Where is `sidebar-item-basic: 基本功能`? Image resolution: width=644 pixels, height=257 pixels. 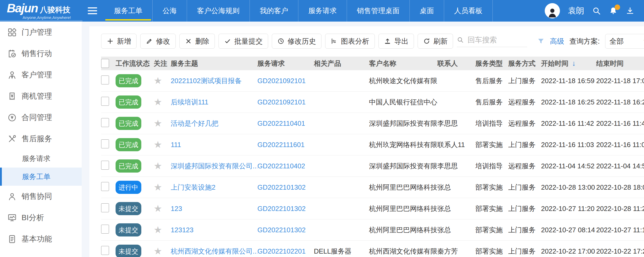
sidebar-item-basic: 基本功能 is located at coordinates (41, 239).